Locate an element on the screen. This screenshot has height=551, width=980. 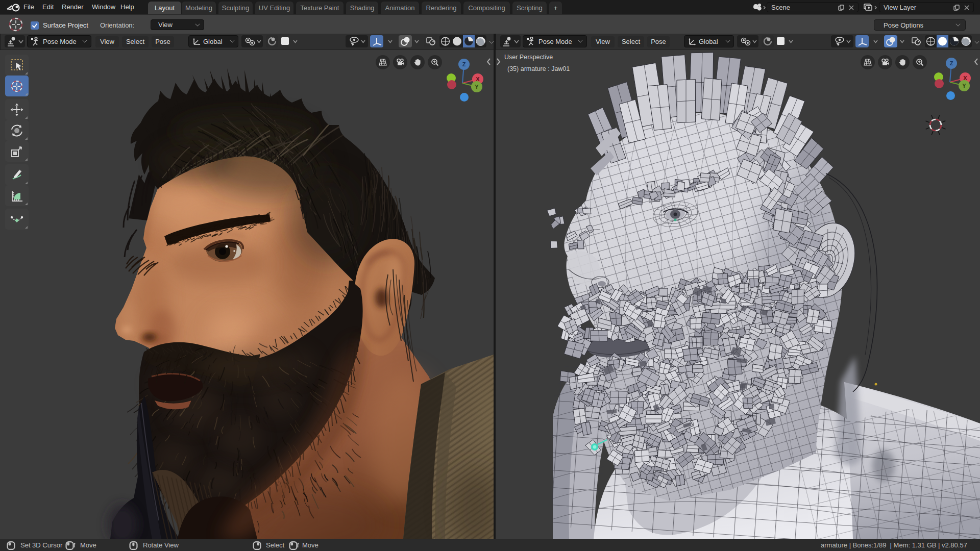
svg-text: (35) armature : Jaw01 is located at coordinates (538, 69).